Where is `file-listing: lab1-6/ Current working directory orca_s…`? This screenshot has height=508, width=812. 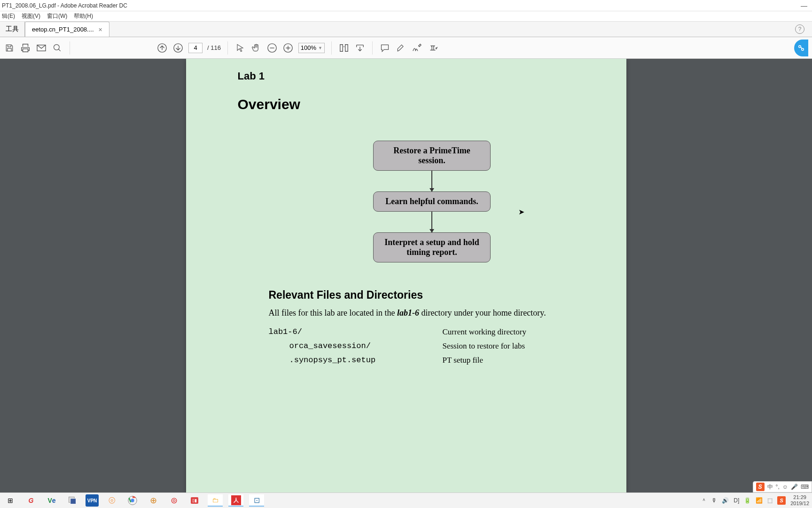 file-listing: lab1-6/ Current working directory orca_s… is located at coordinates (431, 346).